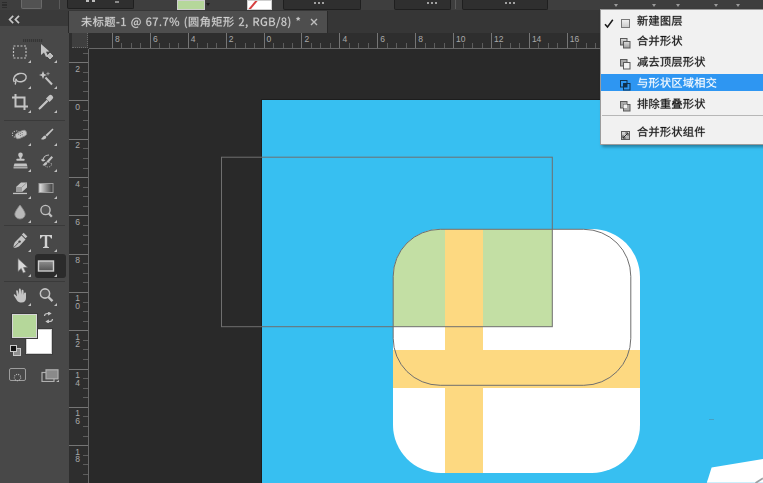 Image resolution: width=763 pixels, height=483 pixels. What do you see at coordinates (48, 318) in the screenshot?
I see `swap-colors-icon` at bounding box center [48, 318].